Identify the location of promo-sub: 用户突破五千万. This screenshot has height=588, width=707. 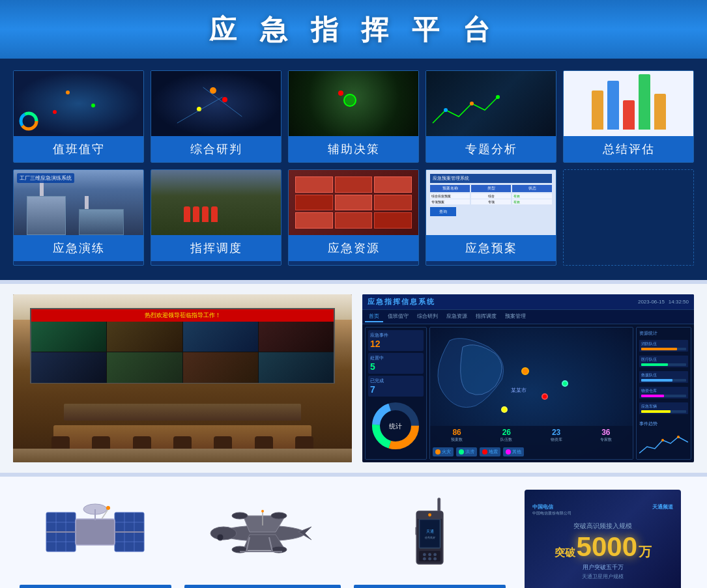
(603, 568).